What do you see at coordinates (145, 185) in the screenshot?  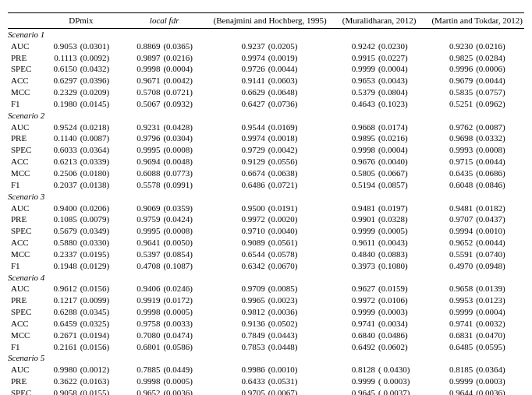 I see `value-cell: 0.5578` at bounding box center [145, 185].